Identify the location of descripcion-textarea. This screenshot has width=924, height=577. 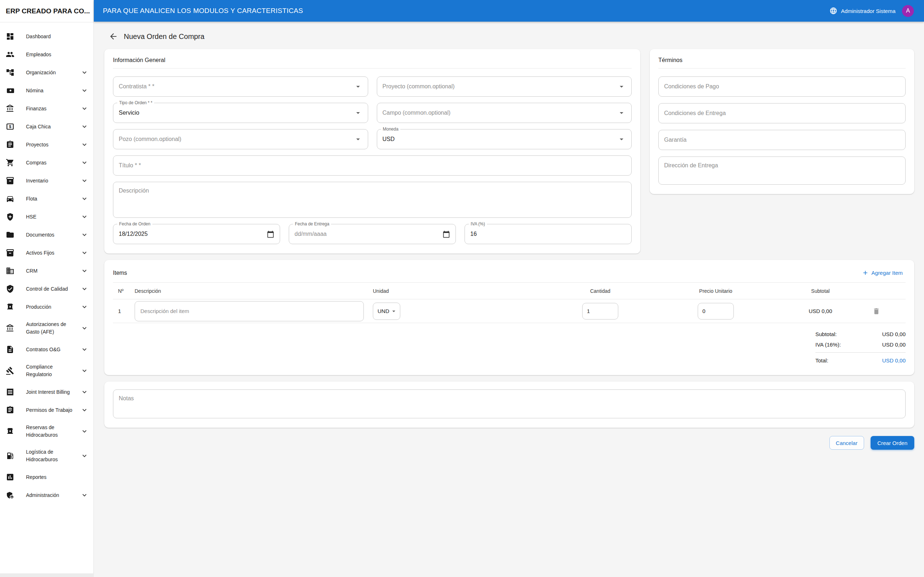
(372, 194).